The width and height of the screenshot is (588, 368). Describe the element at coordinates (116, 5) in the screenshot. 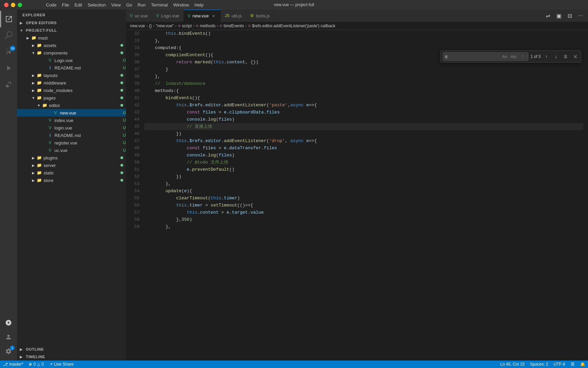

I see `menu-view: View` at that location.